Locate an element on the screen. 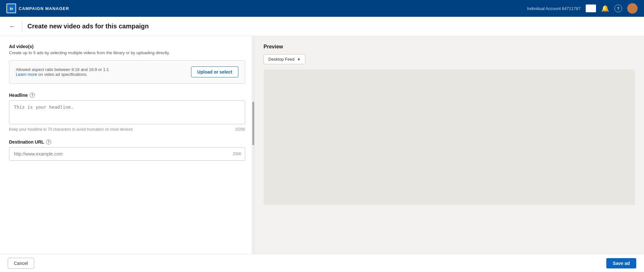 Image resolution: width=644 pixels, height=272 pixels. video-section: Ad video(s) Create up to 5 ads by select… is located at coordinates (127, 64).